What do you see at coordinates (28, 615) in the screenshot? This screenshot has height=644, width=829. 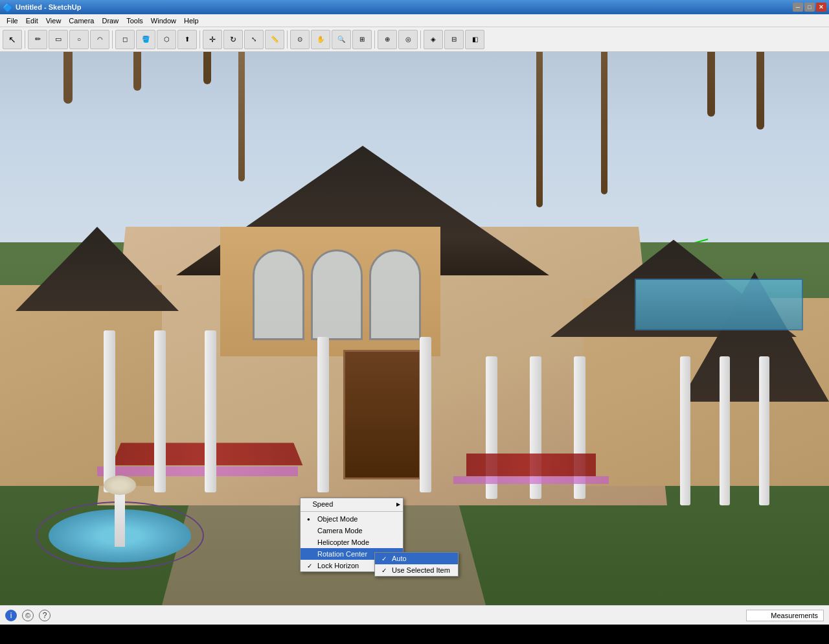 I see `copy-icon: ©` at bounding box center [28, 615].